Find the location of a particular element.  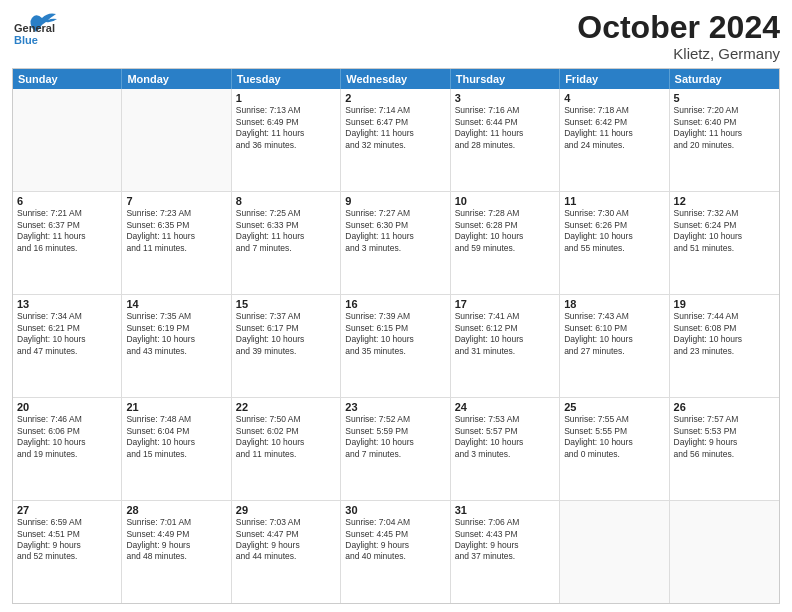

weekday-header: Monday is located at coordinates (176, 79).